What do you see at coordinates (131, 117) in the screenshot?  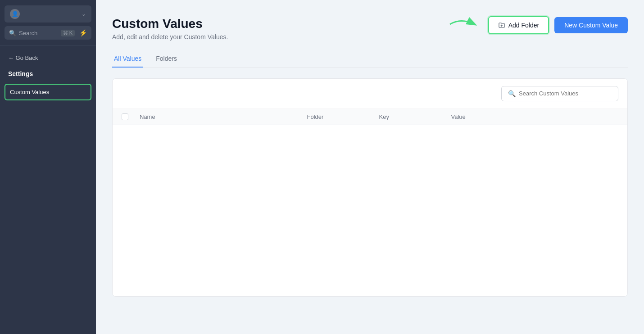 I see `select-all-checkbox-cell` at bounding box center [131, 117].